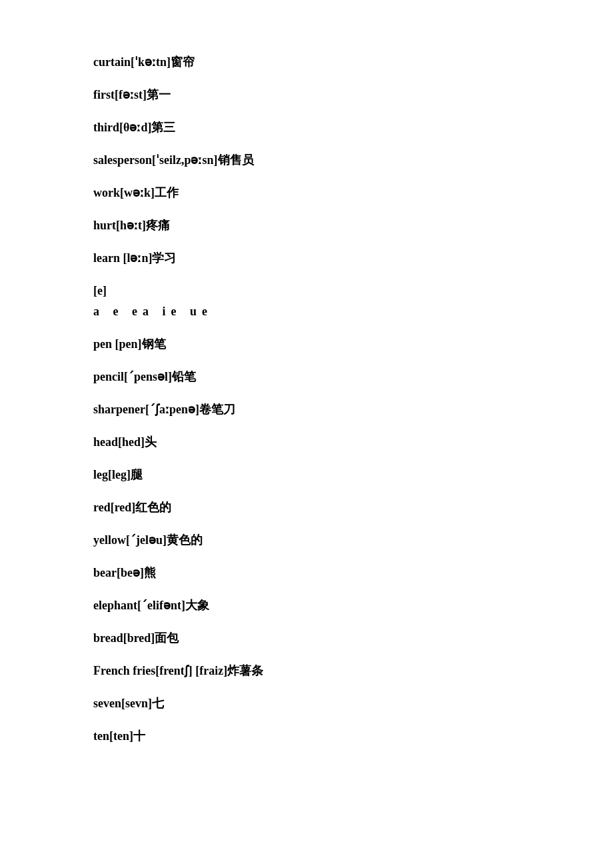  Describe the element at coordinates (306, 95) in the screenshot. I see `vocab-item-first: first[fəːst]第一` at that location.